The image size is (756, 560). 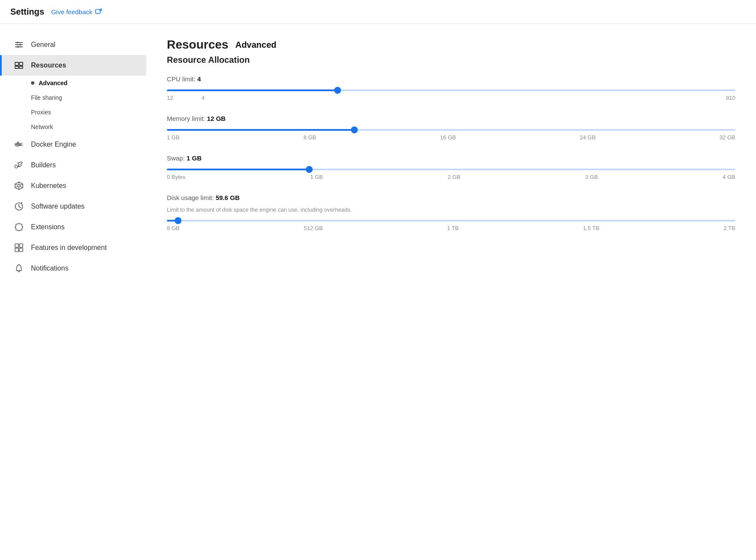 I want to click on memory-label-1gb: 1 GB, so click(x=173, y=138).